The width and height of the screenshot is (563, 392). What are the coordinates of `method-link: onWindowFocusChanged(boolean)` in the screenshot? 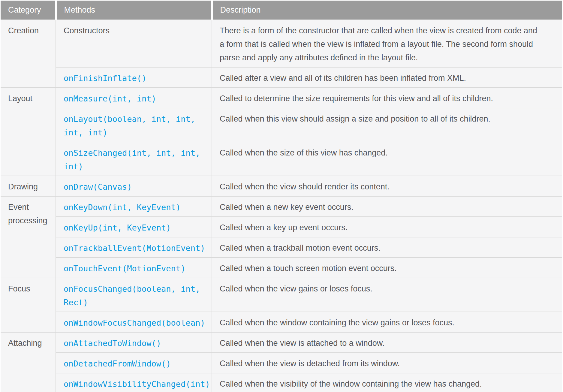 It's located at (134, 323).